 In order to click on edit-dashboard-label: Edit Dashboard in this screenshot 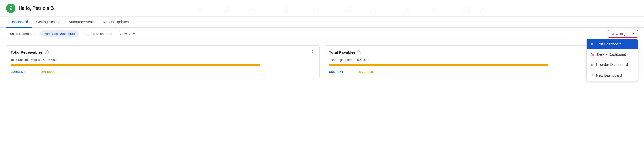, I will do `click(609, 44)`.